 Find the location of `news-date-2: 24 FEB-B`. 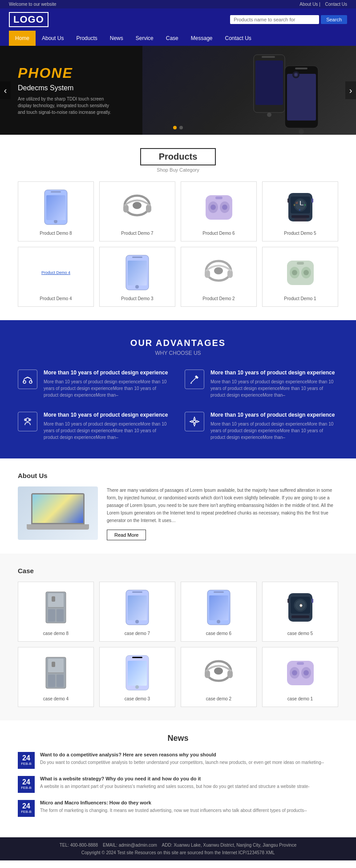

news-date-2: 24 FEB-B is located at coordinates (26, 784).